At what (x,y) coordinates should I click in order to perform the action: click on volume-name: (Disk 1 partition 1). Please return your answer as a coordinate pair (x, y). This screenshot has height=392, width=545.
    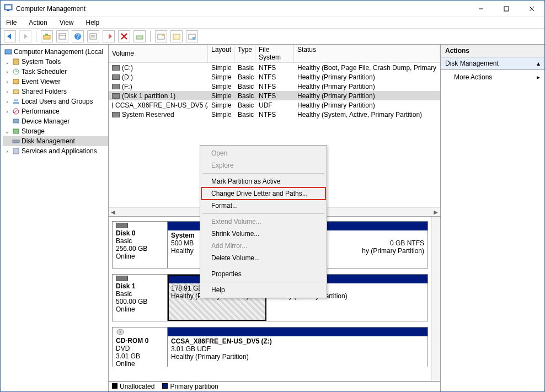
    Looking at the image, I should click on (149, 96).